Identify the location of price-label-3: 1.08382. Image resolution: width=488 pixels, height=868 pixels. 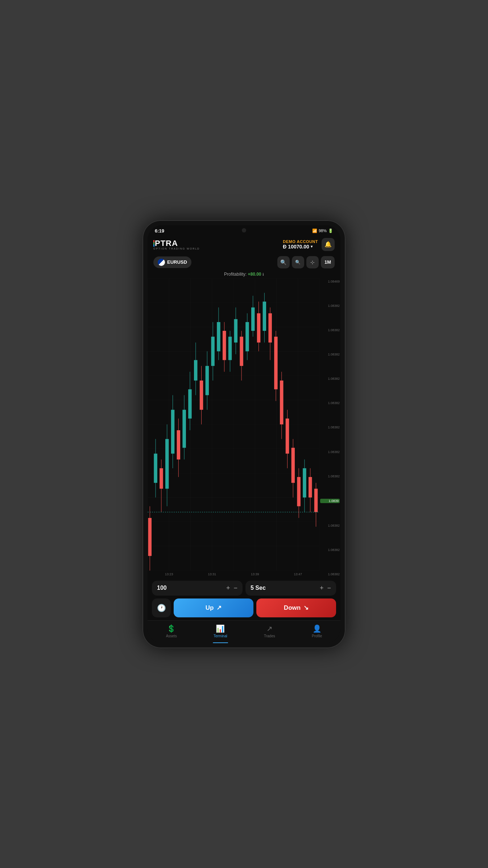
(330, 354).